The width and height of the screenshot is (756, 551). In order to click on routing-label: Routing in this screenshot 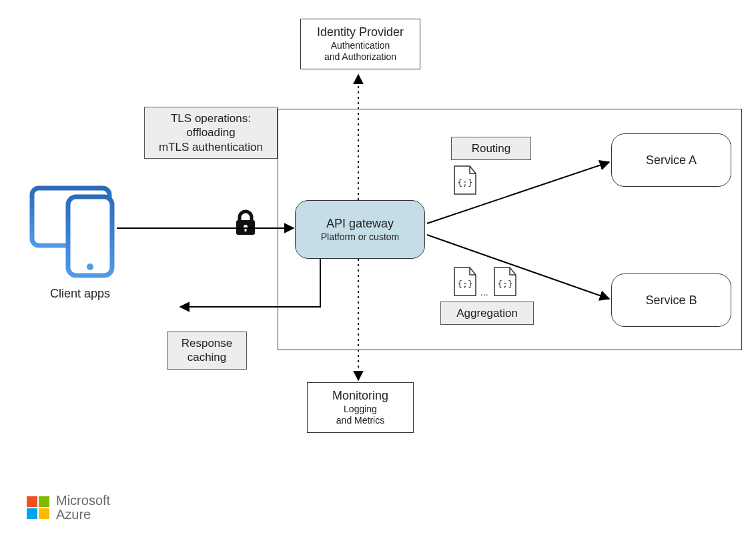, I will do `click(491, 148)`.